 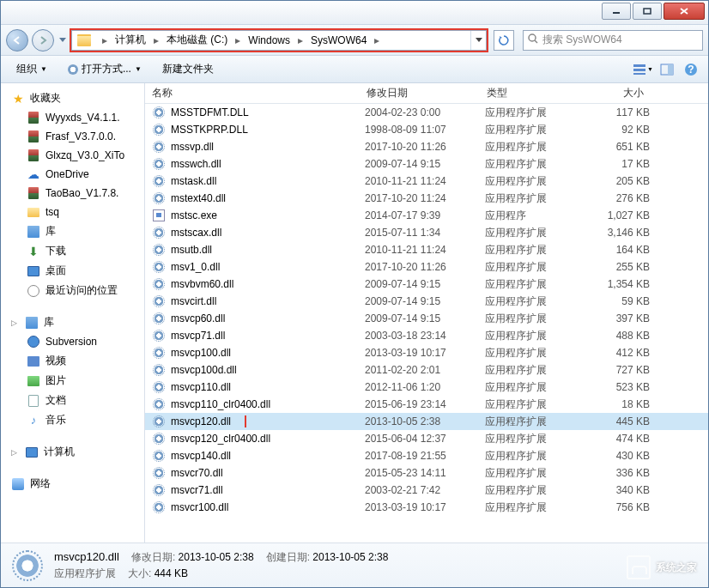 I want to click on column-name: 名称, so click(x=252, y=93).